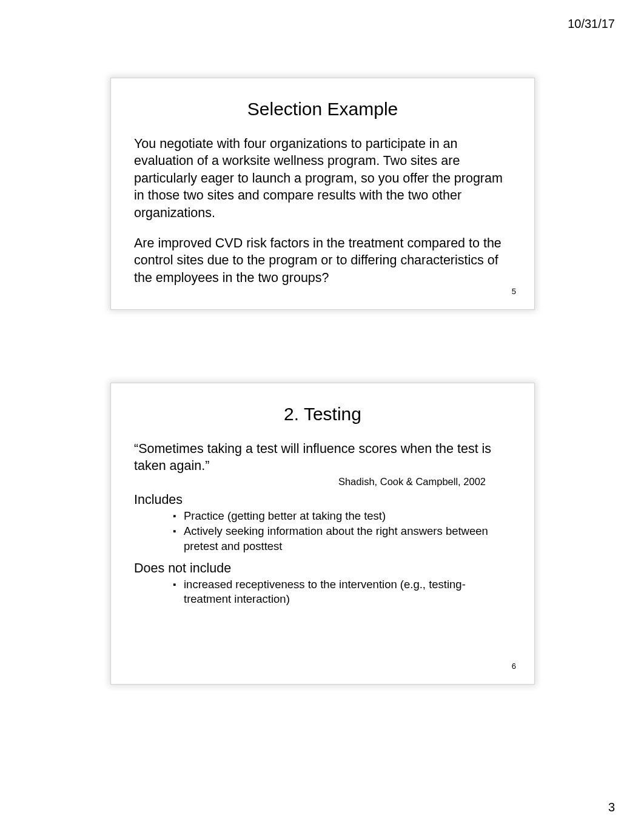 The height and width of the screenshot is (835, 644). I want to click on slide-quote: “Sometimes taking a test will influence …, so click(323, 457).